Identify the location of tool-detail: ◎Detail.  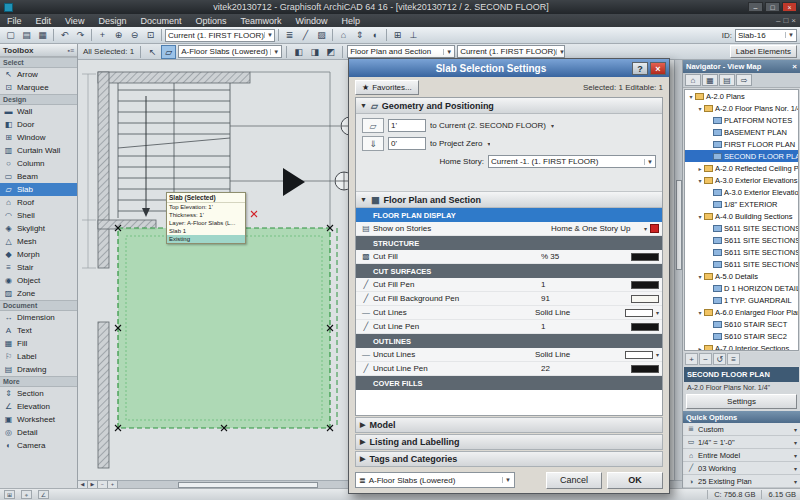
(38, 432).